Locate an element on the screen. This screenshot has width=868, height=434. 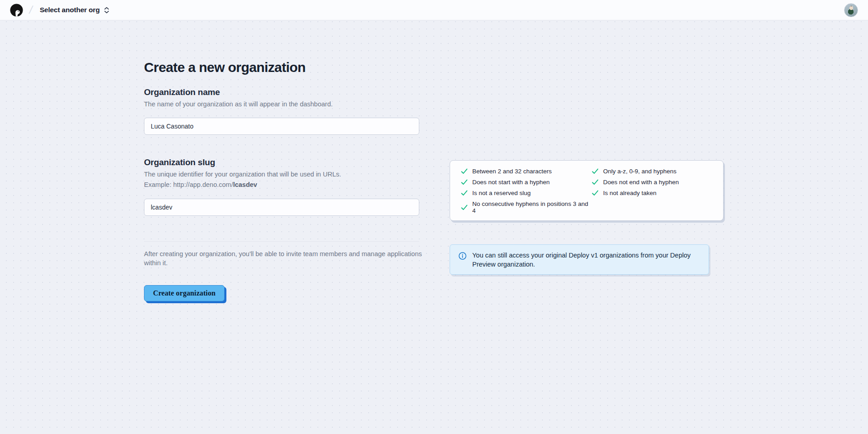
validation-rule: Is not a reserved slug is located at coordinates (526, 193).